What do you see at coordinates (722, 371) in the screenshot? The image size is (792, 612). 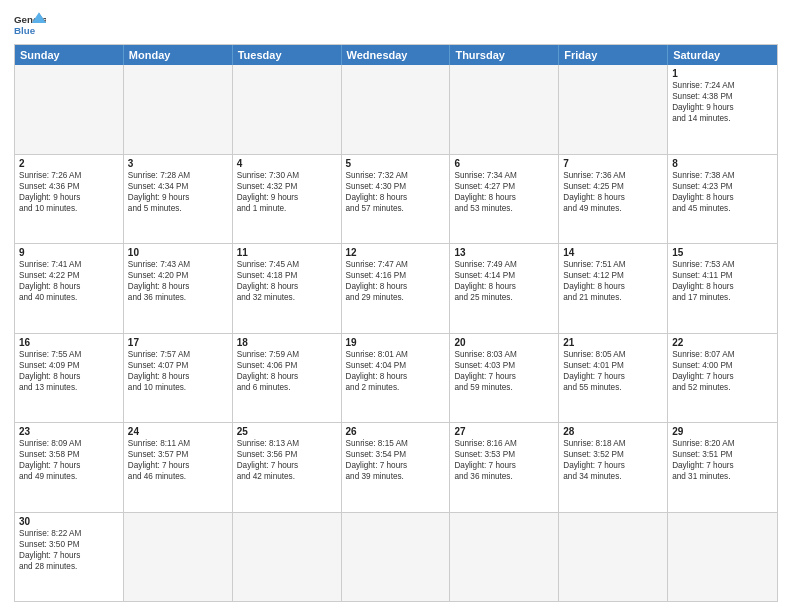 I see `day-info: Sunrise: 8:07 AM Sunset: 4:00 PM Dayligh…` at bounding box center [722, 371].